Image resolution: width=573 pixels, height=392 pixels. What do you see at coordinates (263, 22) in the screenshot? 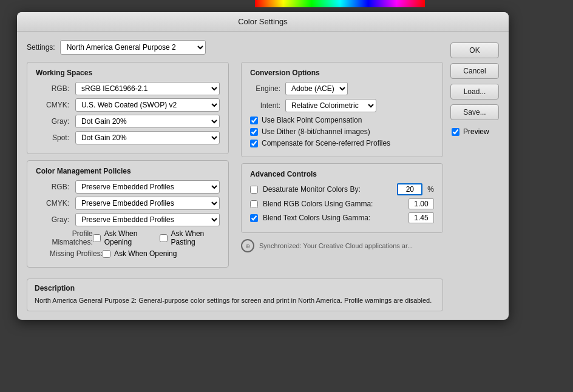
I see `dialog-title: Color Settings` at bounding box center [263, 22].